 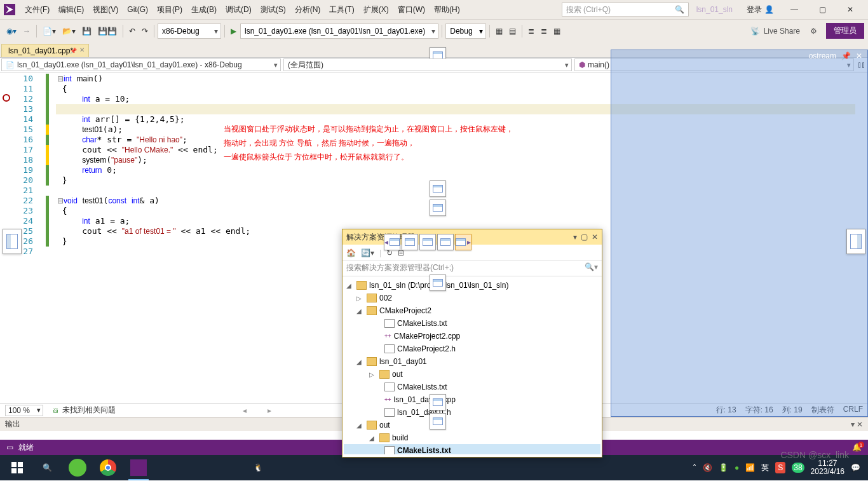 I want to click on dock-guide-edge-right, so click(x=856, y=241).